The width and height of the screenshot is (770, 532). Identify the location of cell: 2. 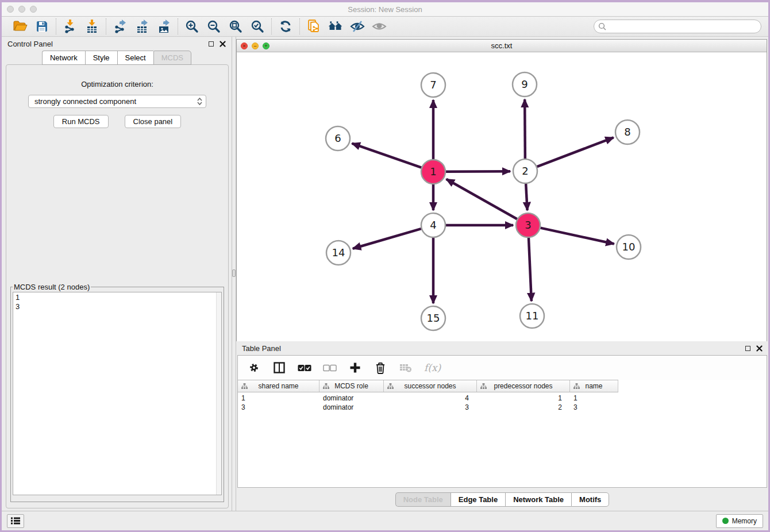
(523, 407).